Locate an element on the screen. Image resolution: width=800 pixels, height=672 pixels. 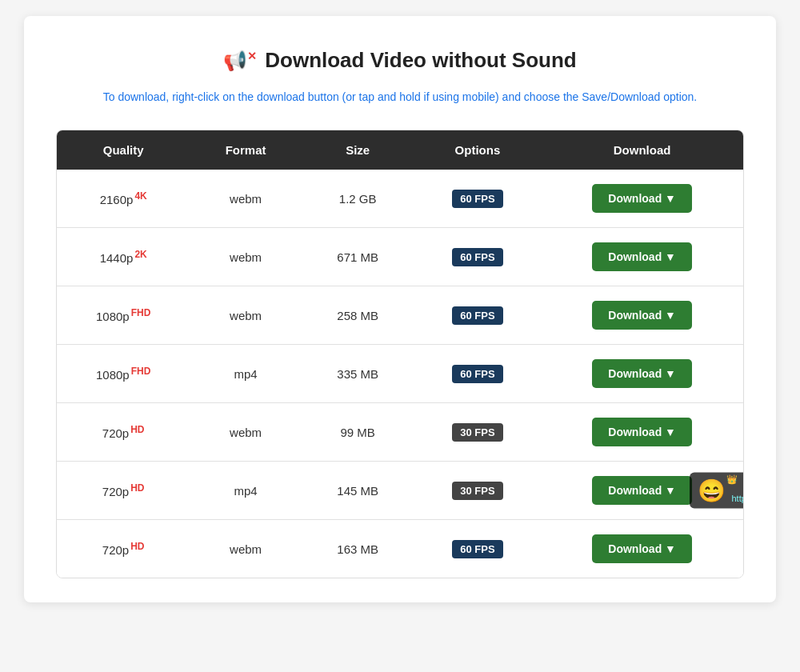
table-row: 1080pFHDwebm258 MB60 FPSDownload ▼ is located at coordinates (400, 315).